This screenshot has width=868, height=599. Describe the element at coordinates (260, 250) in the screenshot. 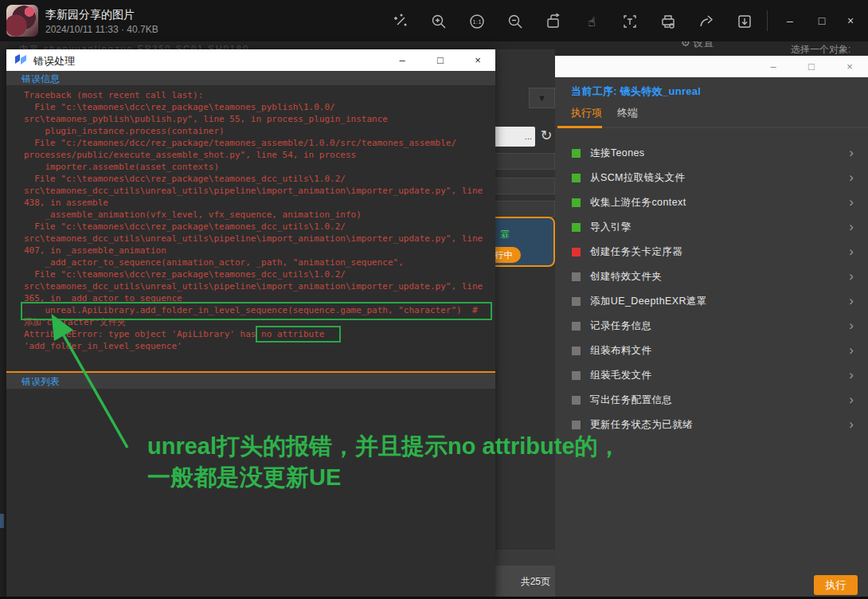

I see `traceback-line: 407, in _assemble_animation` at that location.